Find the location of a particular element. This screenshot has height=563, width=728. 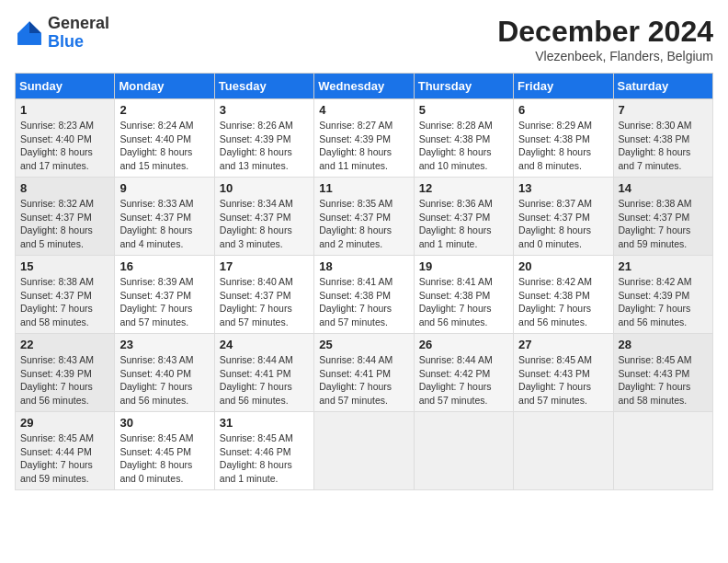

day-info: Sunrise: 8:37 AMSunset: 4:37 PMDaylight:… is located at coordinates (563, 224).